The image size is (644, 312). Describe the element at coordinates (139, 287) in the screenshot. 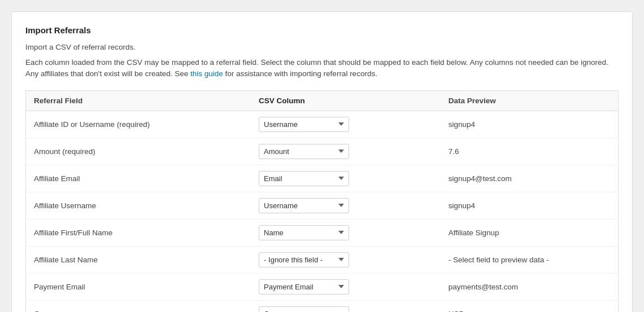

I see `referral-field-cell: Payment Email` at that location.